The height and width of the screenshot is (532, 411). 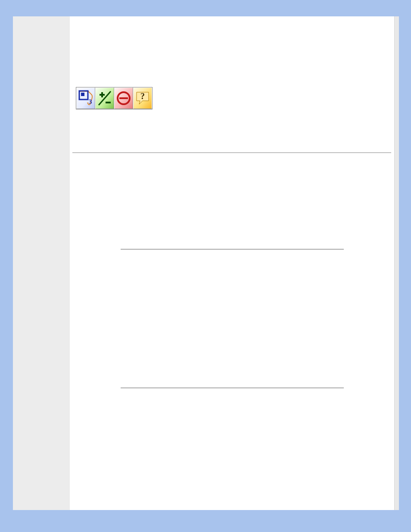 What do you see at coordinates (124, 98) in the screenshot?
I see `no-entry-button` at bounding box center [124, 98].